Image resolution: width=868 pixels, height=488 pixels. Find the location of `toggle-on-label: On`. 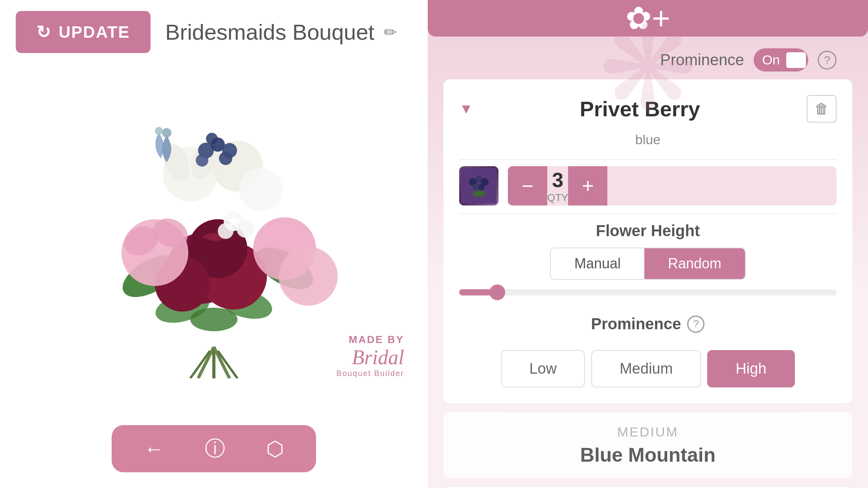

toggle-on-label: On is located at coordinates (771, 60).